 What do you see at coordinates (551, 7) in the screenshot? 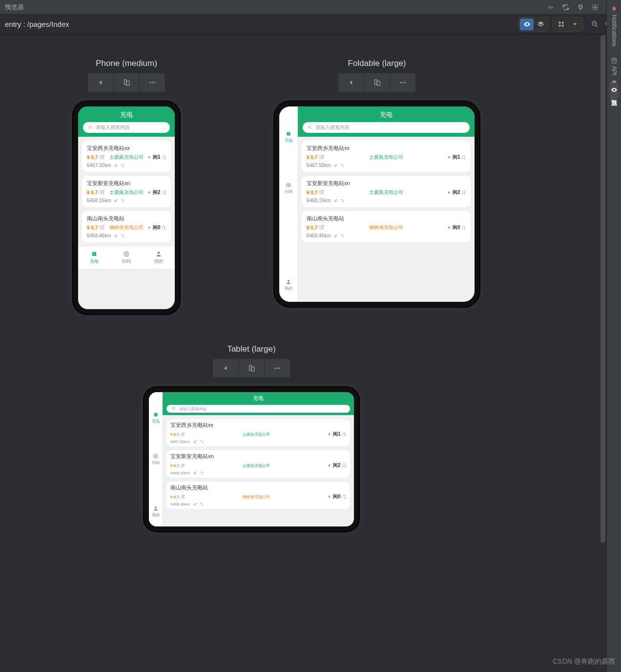
I see `font-size-button` at bounding box center [551, 7].